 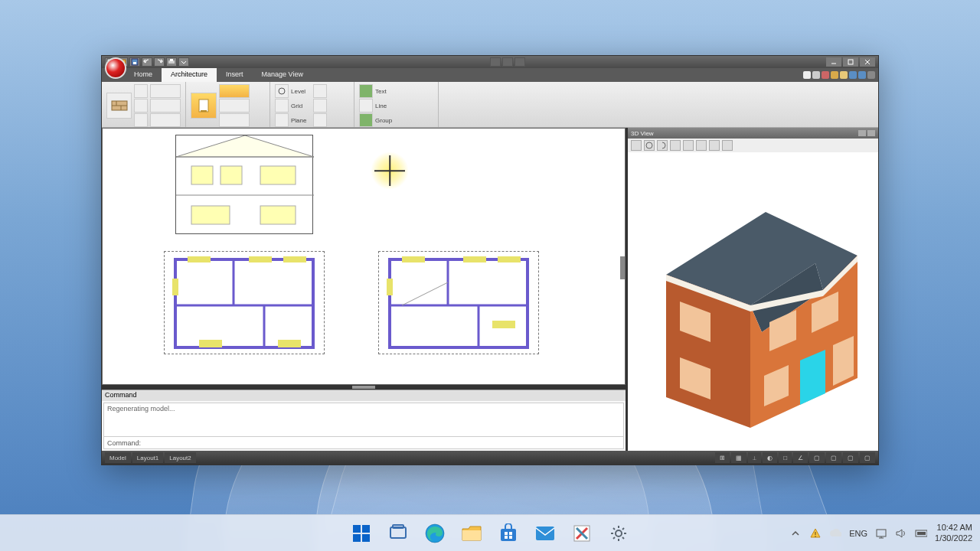 I want to click on qat-more-icon, so click(x=184, y=62).